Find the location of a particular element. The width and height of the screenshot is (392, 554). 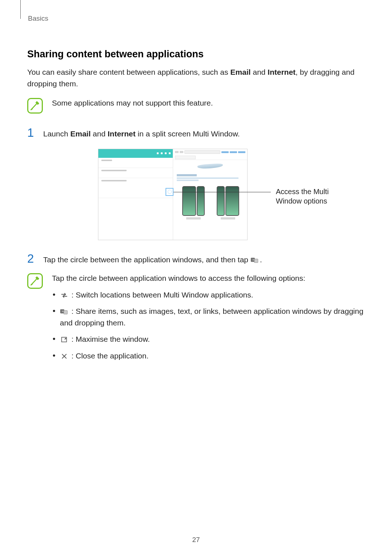

switch-locations-icon is located at coordinates (64, 295).